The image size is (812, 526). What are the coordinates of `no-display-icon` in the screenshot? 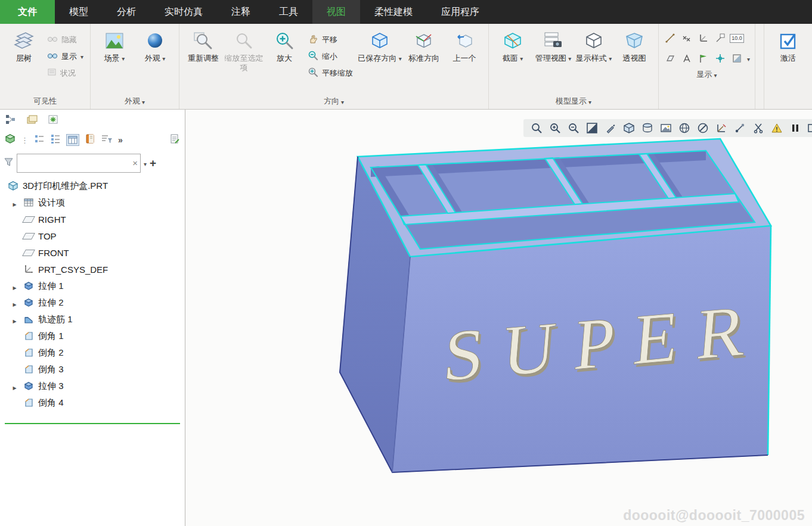 It's located at (703, 128).